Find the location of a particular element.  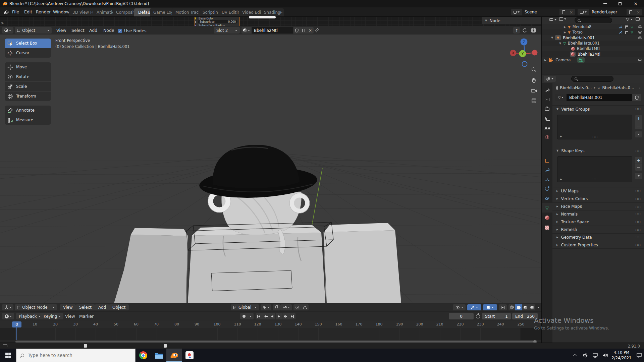

panel-texture-space: ▶Texture Space:::: is located at coordinates (598, 222).